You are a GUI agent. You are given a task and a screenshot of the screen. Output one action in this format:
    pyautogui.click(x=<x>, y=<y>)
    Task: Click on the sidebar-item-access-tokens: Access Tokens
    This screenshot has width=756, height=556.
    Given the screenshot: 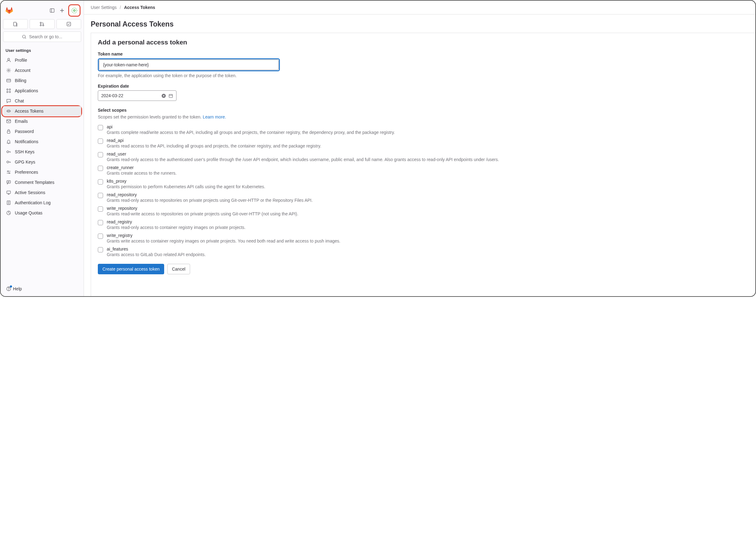 What is the action you would take?
    pyautogui.click(x=42, y=111)
    